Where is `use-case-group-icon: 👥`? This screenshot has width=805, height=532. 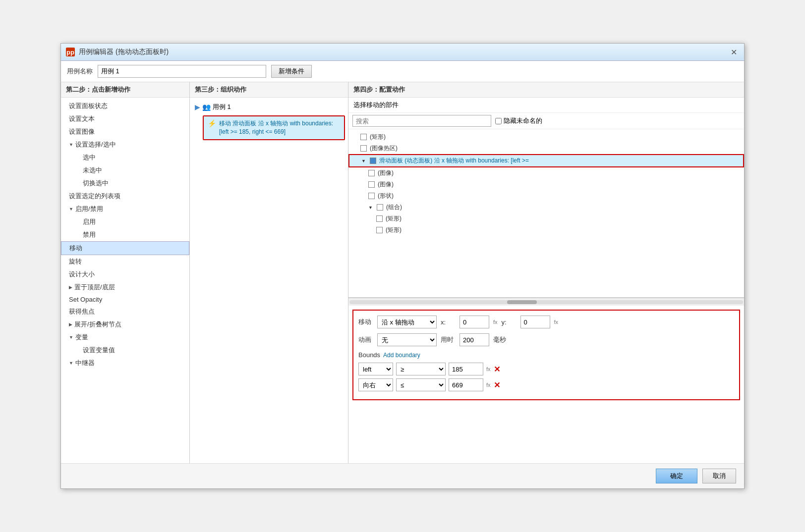 use-case-group-icon: 👥 is located at coordinates (206, 107).